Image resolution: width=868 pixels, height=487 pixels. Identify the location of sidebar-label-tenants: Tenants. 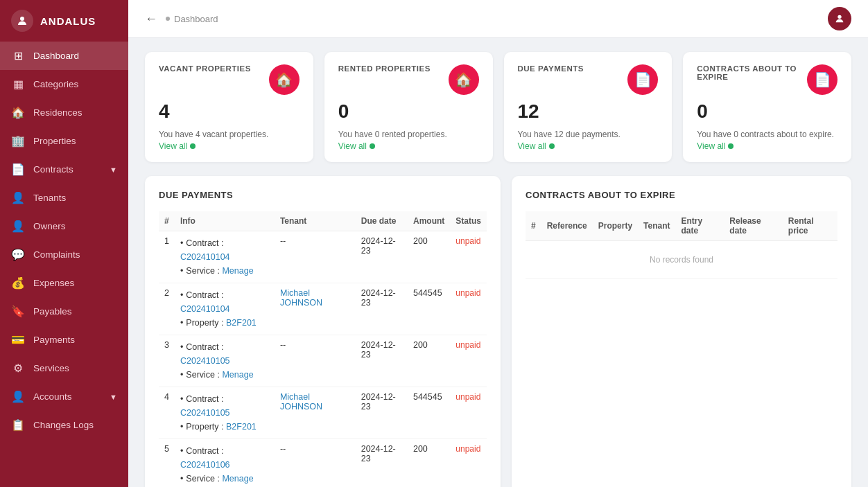
(50, 198).